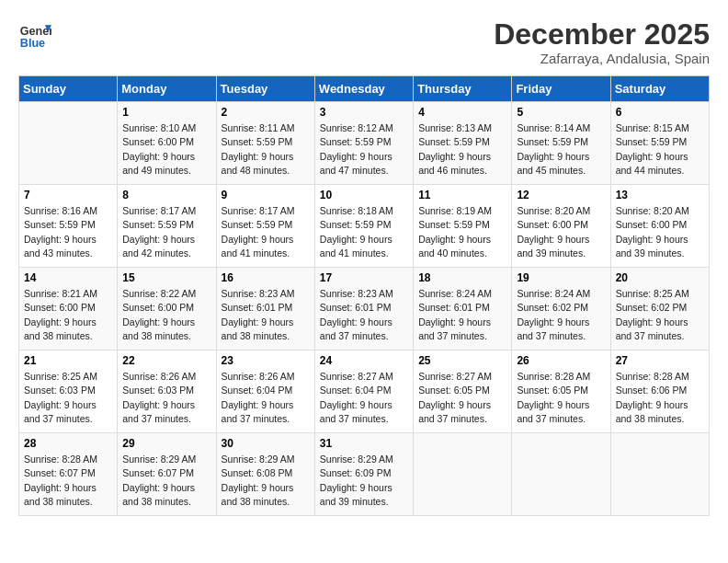 The width and height of the screenshot is (728, 563). What do you see at coordinates (266, 480) in the screenshot?
I see `cell-sun-info: Sunrise: 8:29 AMSunset: 6:08 PMDaylight:…` at bounding box center [266, 480].